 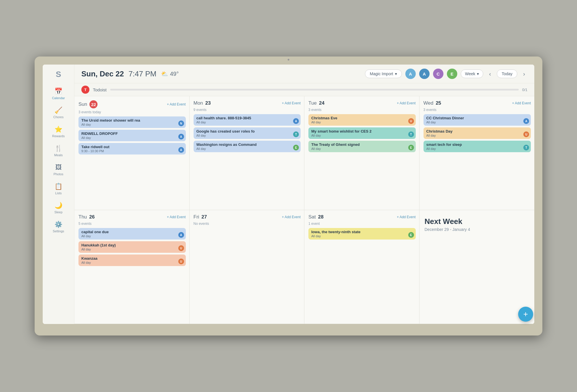 I want to click on event-card: Iowa, the twenty-ninth state All day E, so click(x=362, y=234).